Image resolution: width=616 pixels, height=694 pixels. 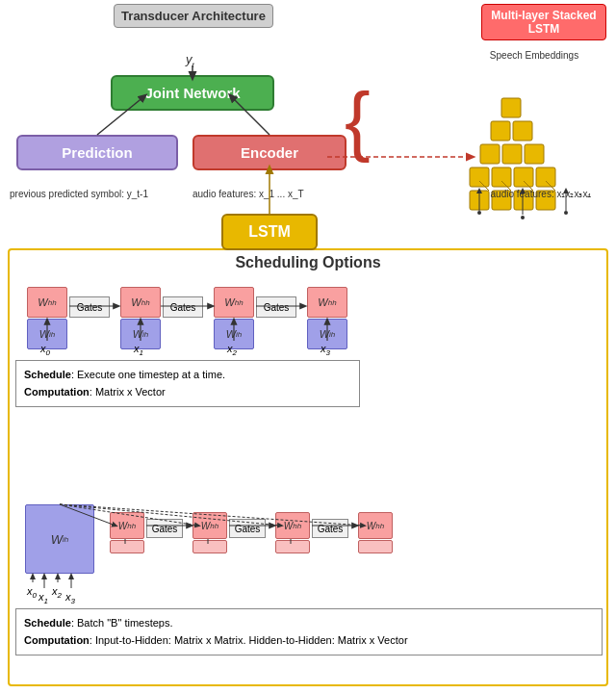 I want to click on x2-label-bottom: x2, so click(x=57, y=593).